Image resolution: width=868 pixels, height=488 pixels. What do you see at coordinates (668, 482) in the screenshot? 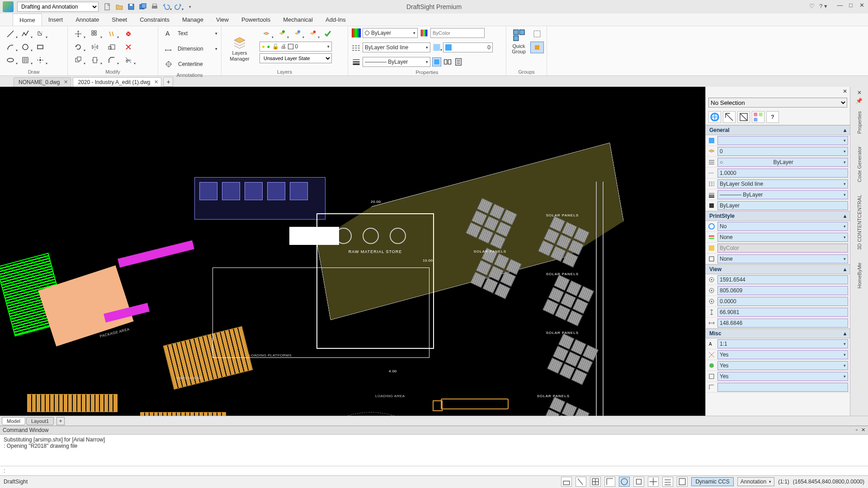
I see `status-btn-lw` at bounding box center [668, 482].